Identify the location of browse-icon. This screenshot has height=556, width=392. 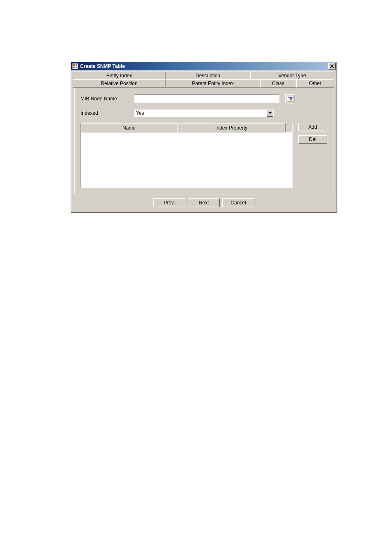
(290, 99).